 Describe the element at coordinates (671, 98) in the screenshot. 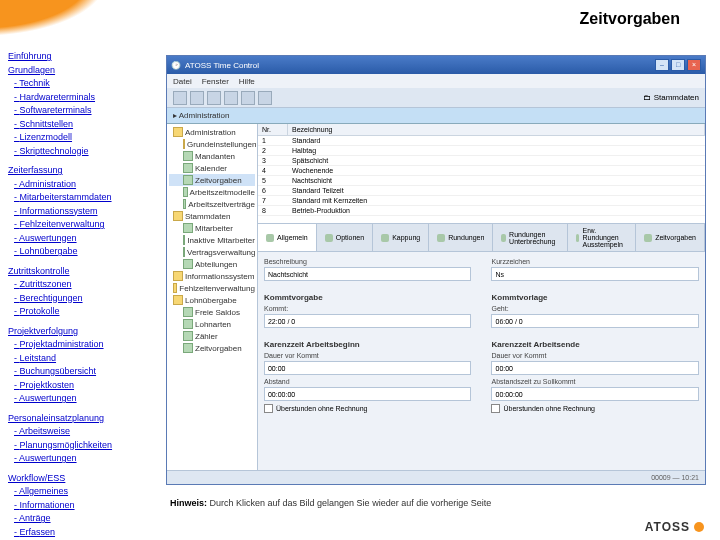

I see `toolbar-stammdaten: 🗀 Stammdaten` at that location.